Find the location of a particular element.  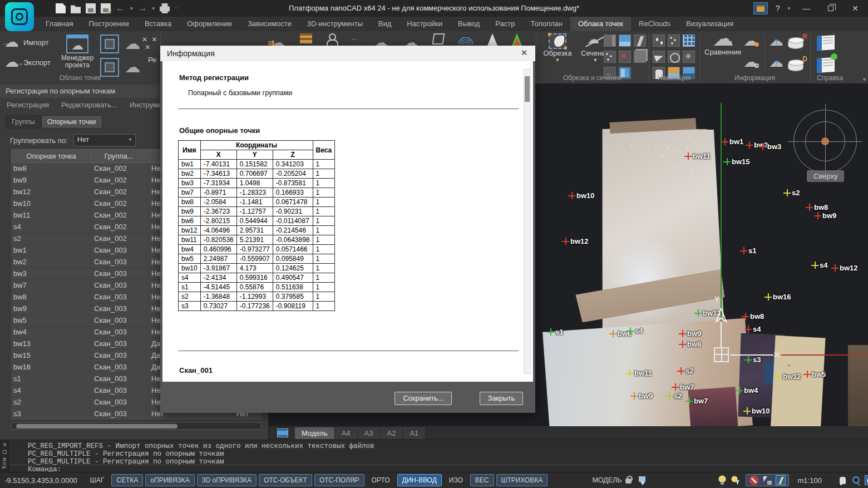

status-toggle-СЕТКА: СЕТКА is located at coordinates (127, 480).